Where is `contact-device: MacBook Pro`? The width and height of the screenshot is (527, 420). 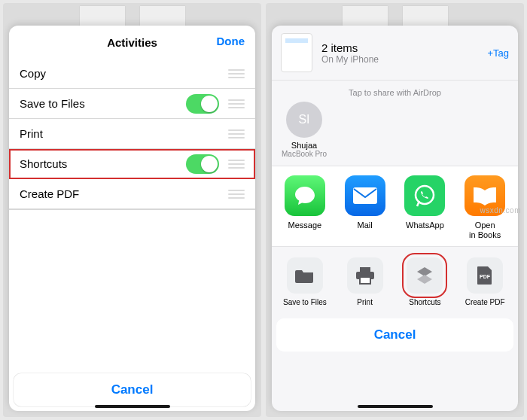 contact-device: MacBook Pro is located at coordinates (304, 154).